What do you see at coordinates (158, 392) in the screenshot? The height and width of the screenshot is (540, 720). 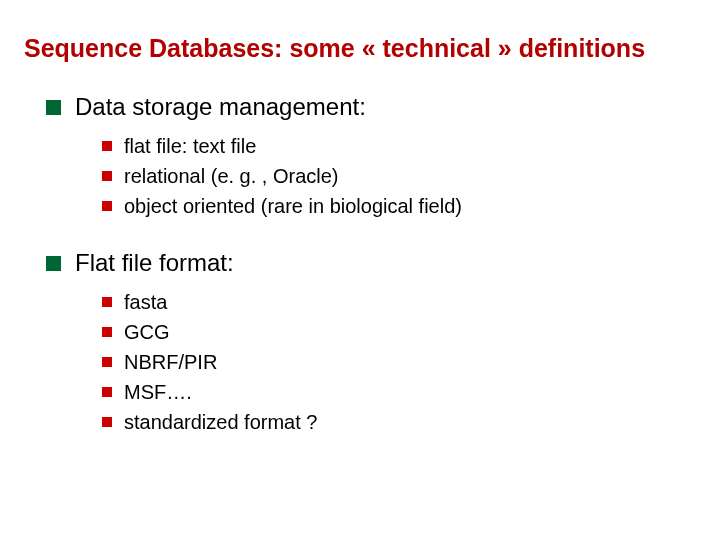 I see `item-text: MSF….` at bounding box center [158, 392].